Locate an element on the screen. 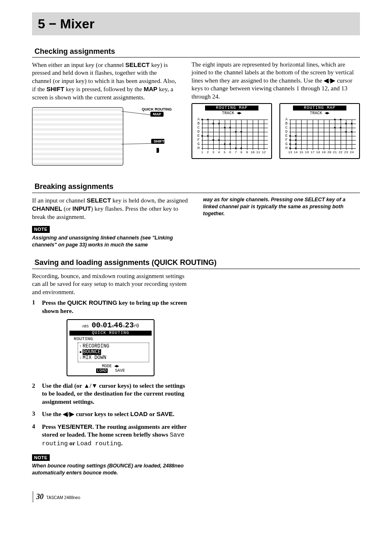 Image resolution: width=392 pixels, height=550 pixels. chapter-title: 5 − Mixer is located at coordinates (196, 24).